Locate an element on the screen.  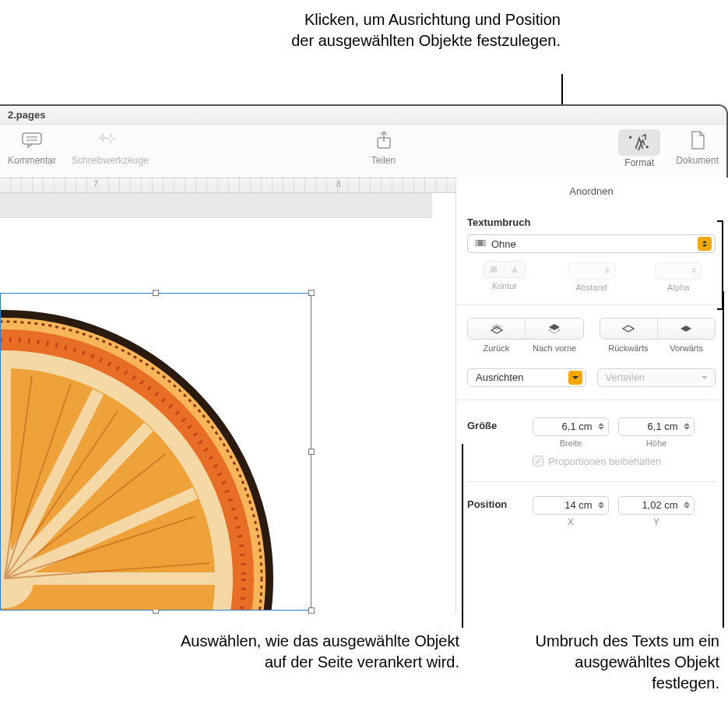
spacing-label: Abstand is located at coordinates (592, 287).